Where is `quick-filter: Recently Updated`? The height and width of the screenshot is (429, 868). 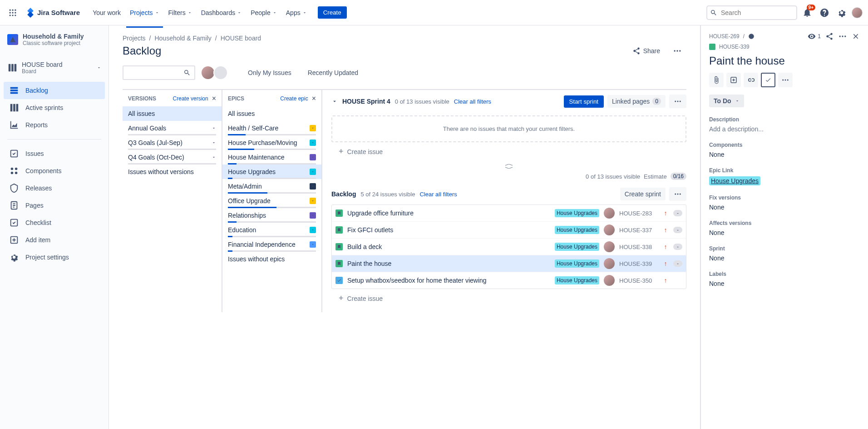 quick-filter: Recently Updated is located at coordinates (333, 73).